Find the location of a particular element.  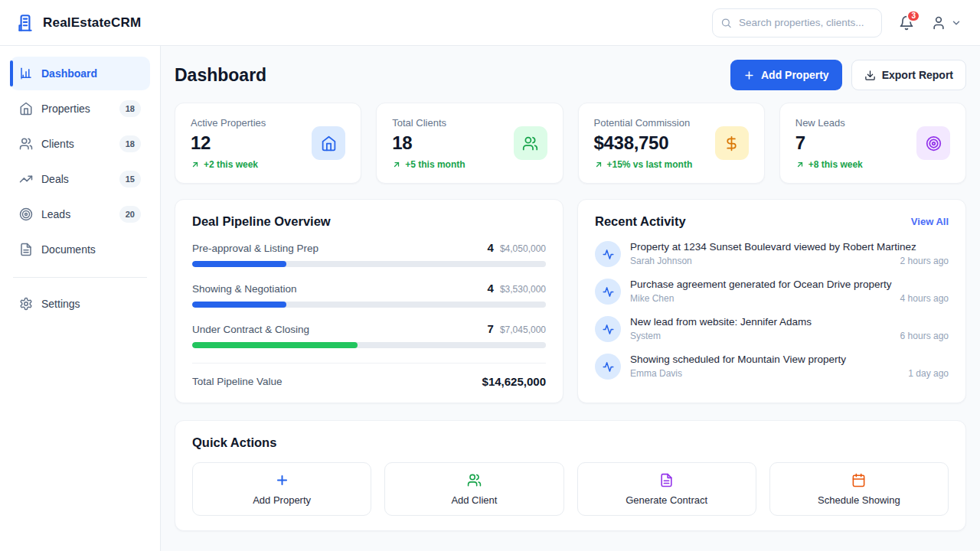

quick-actions-grid: Add Property Add Client Generate Contrac… is located at coordinates (570, 489).